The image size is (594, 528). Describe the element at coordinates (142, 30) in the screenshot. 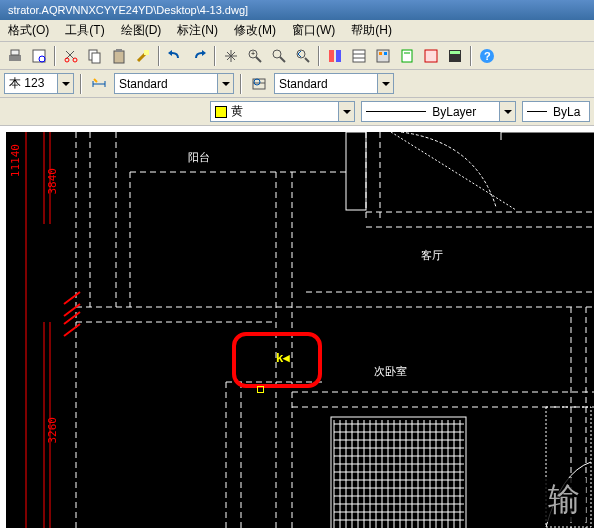

I see `menu-draw: 绘图(D)` at that location.